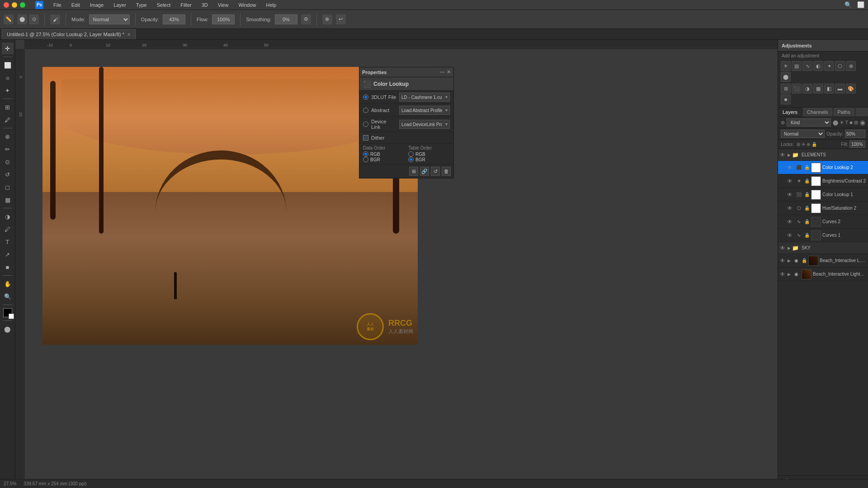 Image resolution: width=868 pixels, height=488 pixels. I want to click on background-color, so click(11, 316).